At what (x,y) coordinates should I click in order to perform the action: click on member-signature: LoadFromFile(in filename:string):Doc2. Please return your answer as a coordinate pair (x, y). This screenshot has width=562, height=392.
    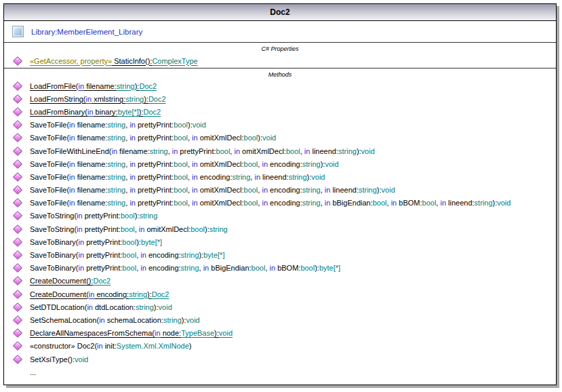
    Looking at the image, I should click on (94, 86).